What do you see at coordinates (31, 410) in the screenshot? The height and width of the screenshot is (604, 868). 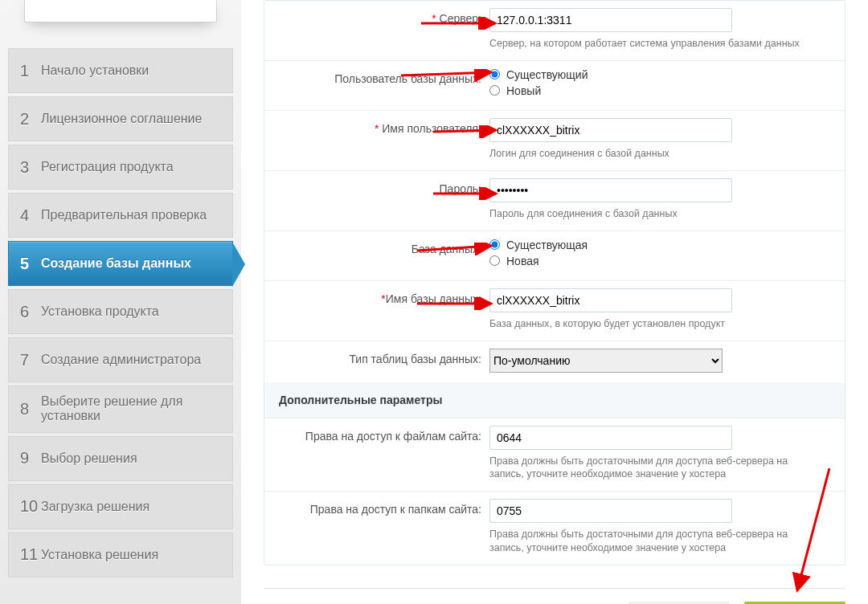 I see `step-number: 8` at bounding box center [31, 410].